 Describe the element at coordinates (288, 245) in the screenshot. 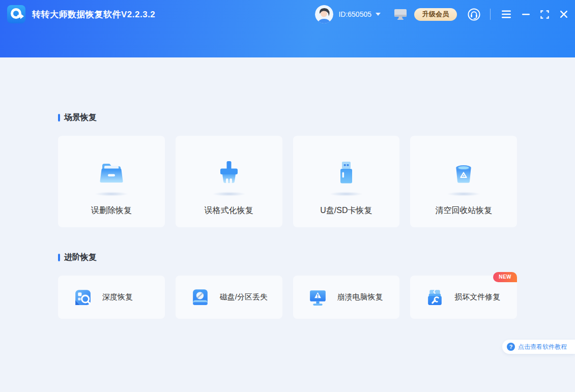

I see `advanced-section-title: 进阶恢复` at that location.